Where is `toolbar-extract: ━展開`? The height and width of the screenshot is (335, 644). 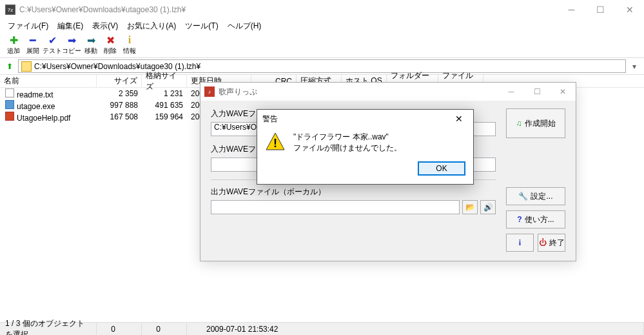 toolbar-extract: ━展開 is located at coordinates (33, 45).